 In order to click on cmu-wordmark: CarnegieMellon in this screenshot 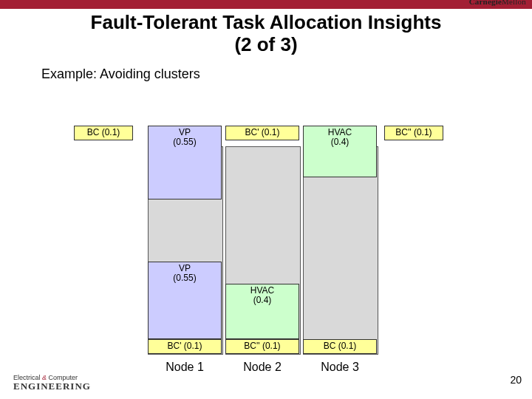, I will do `click(498, 3)`.